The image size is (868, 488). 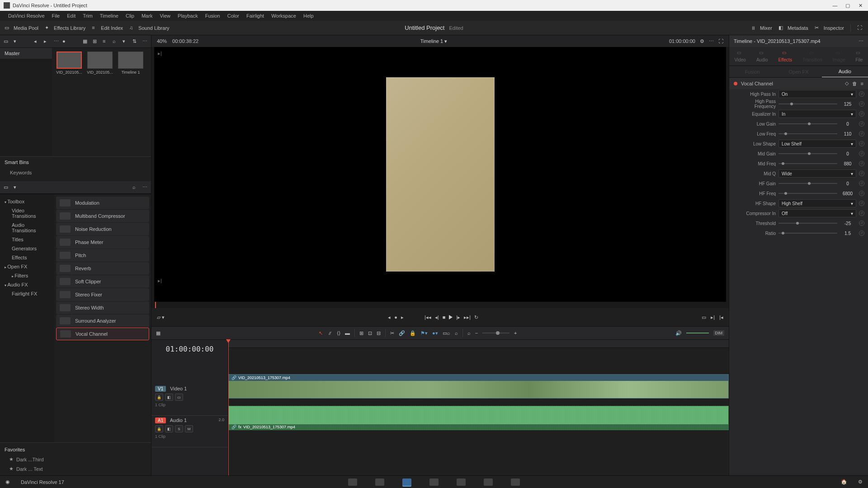 What do you see at coordinates (27, 228) in the screenshot?
I see `audio-transitions: Audio Transitions` at bounding box center [27, 228].